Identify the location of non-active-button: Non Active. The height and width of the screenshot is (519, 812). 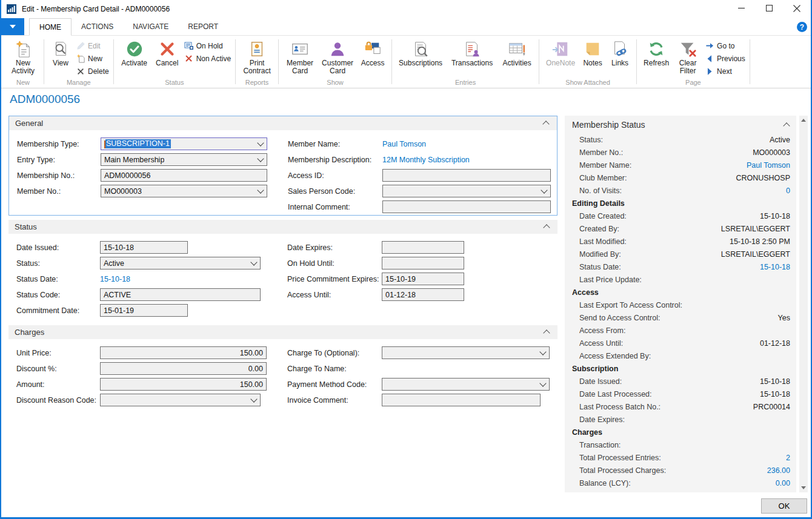
(207, 58).